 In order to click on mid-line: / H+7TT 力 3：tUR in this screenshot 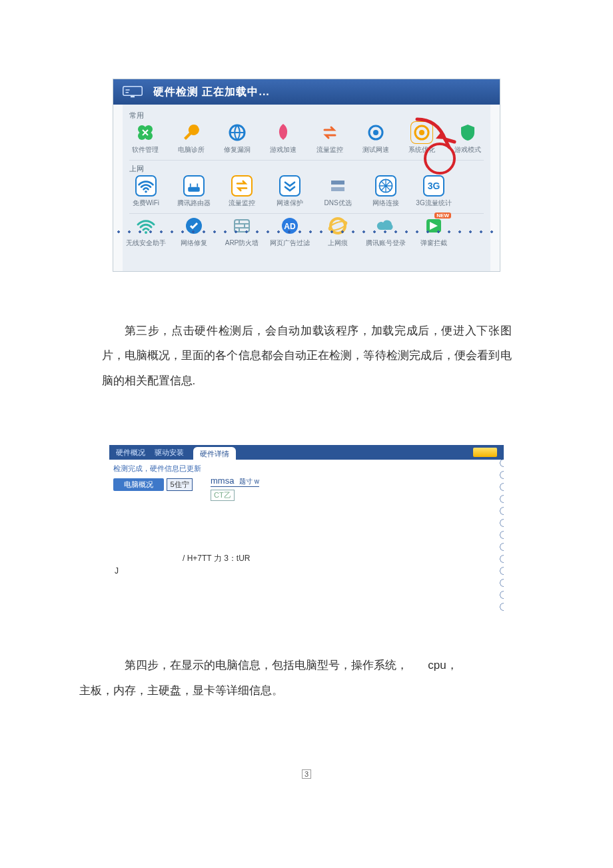, I will do `click(216, 558)`.